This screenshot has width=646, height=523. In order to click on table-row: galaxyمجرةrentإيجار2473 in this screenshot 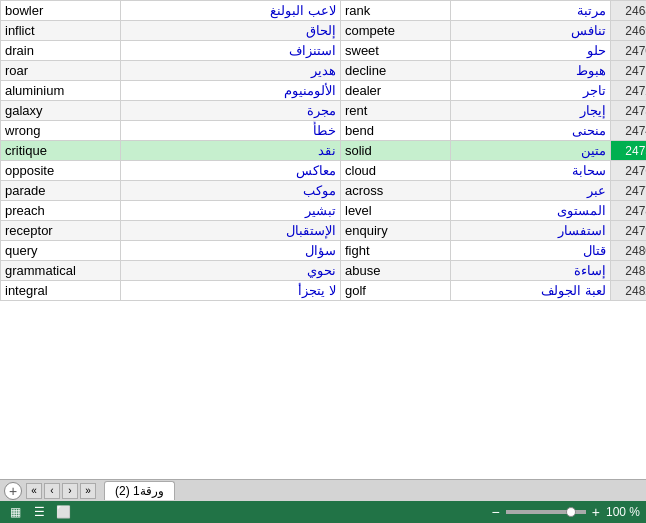, I will do `click(324, 111)`.